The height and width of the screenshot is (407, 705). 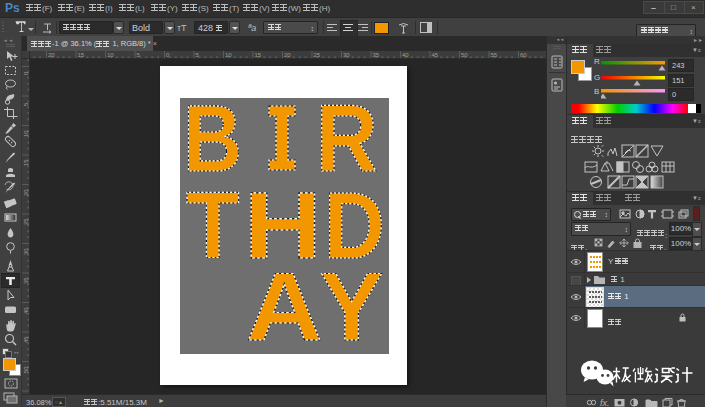 What do you see at coordinates (213, 226) in the screenshot?
I see `svg-text: T` at bounding box center [213, 226].